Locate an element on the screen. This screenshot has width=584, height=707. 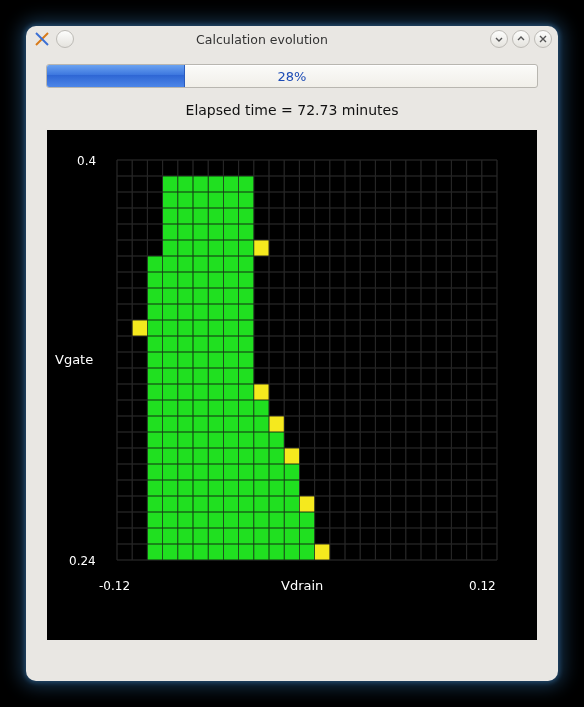
minimize-button is located at coordinates (499, 39).